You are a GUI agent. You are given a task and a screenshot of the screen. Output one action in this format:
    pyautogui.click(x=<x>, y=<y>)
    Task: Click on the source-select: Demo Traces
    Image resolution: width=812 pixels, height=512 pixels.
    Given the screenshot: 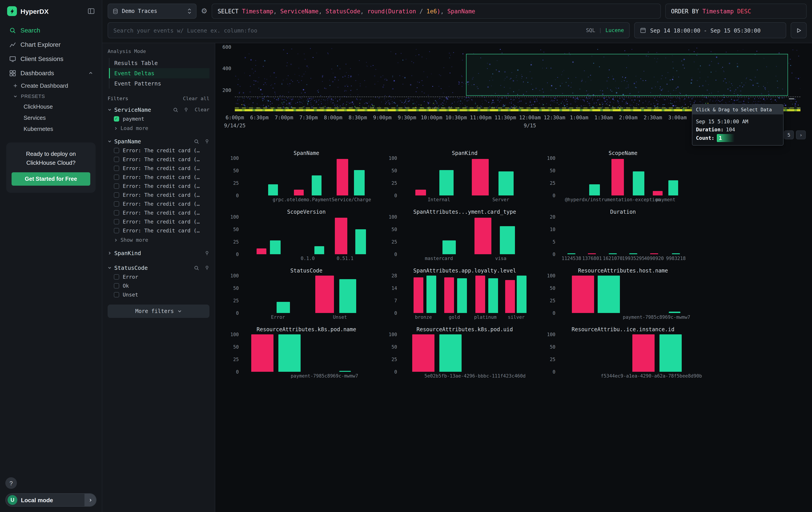 What is the action you would take?
    pyautogui.click(x=152, y=11)
    